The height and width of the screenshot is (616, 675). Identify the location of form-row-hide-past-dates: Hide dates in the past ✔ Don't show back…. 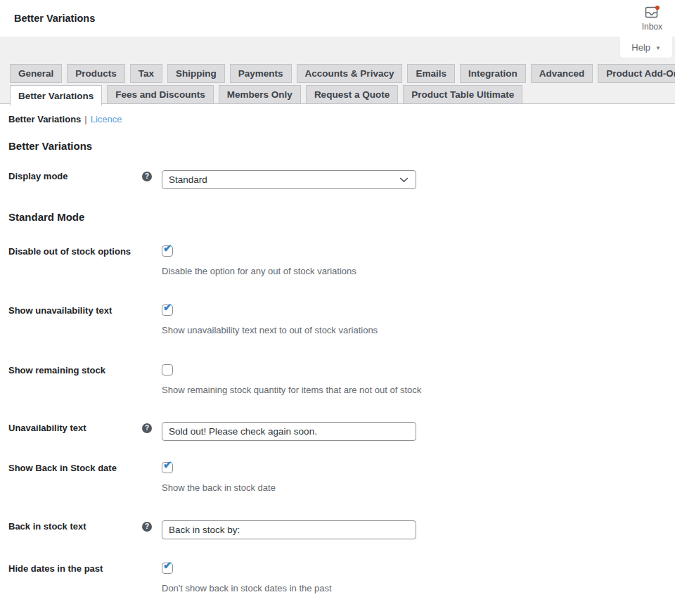
(335, 579).